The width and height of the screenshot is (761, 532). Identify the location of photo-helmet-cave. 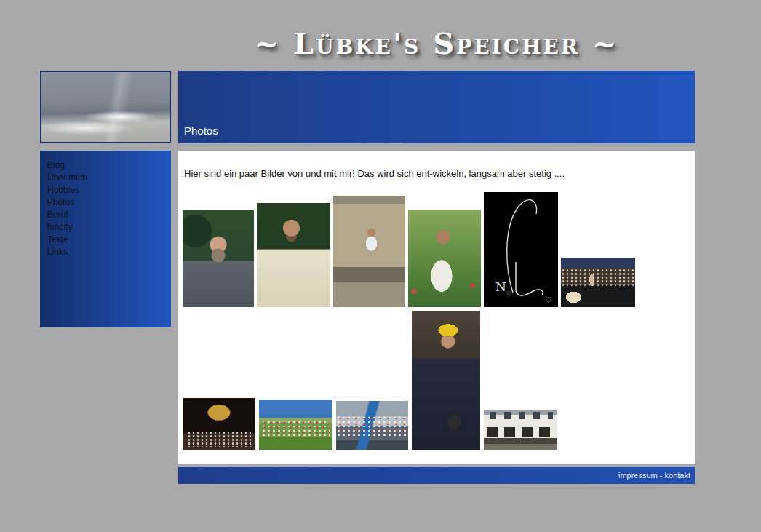
(446, 380).